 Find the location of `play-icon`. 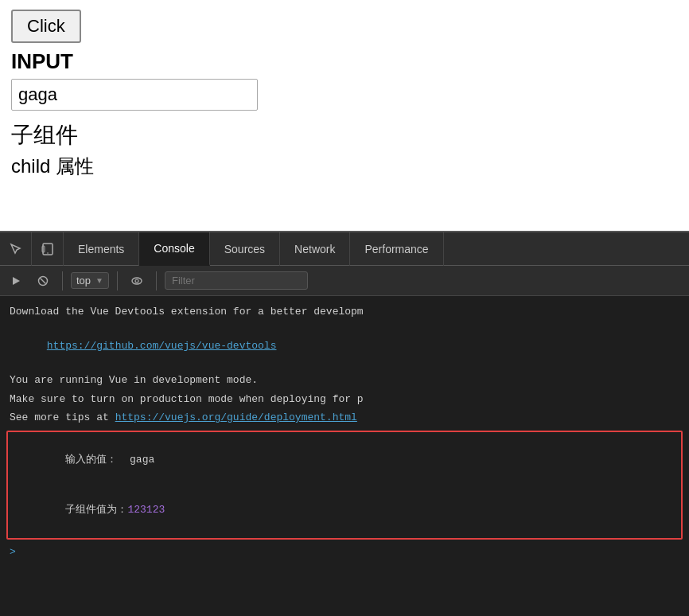

play-icon is located at coordinates (16, 281).